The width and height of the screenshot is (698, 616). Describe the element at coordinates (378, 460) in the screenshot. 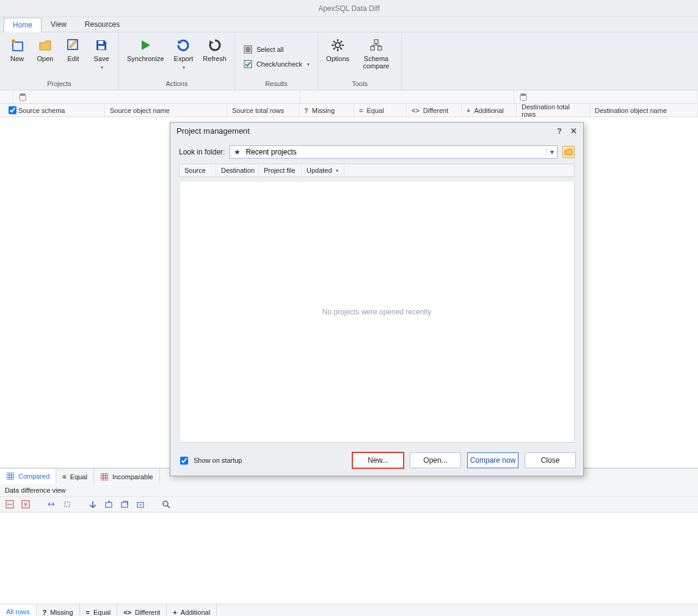

I see `new-project-button: New...` at that location.